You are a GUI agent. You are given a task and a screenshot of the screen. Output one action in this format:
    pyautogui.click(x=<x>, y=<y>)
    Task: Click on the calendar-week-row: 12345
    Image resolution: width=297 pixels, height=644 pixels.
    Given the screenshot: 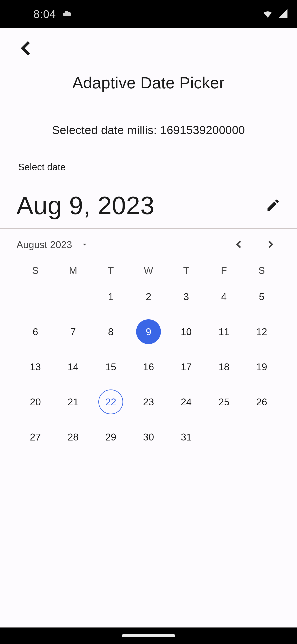 What is the action you would take?
    pyautogui.click(x=148, y=296)
    